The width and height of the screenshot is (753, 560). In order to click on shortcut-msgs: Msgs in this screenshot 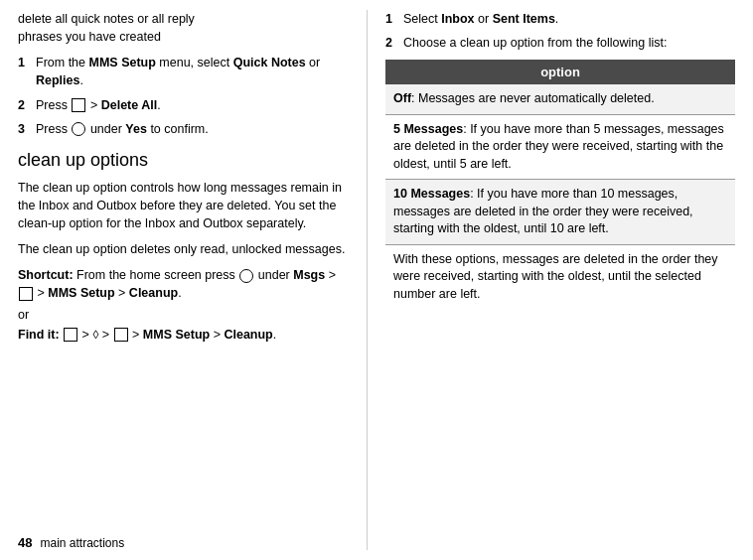, I will do `click(309, 275)`.